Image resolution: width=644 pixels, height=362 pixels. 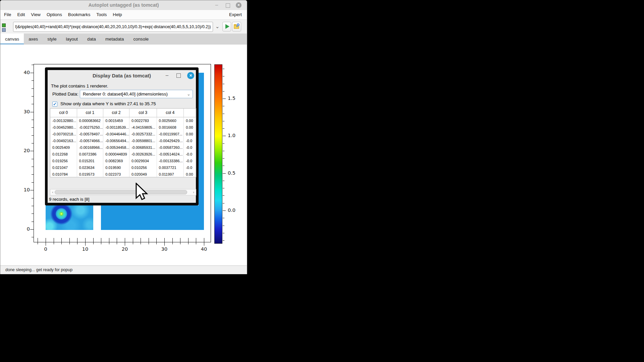 What do you see at coordinates (191, 76) in the screenshot?
I see `dialog-close-icon: ×` at bounding box center [191, 76].